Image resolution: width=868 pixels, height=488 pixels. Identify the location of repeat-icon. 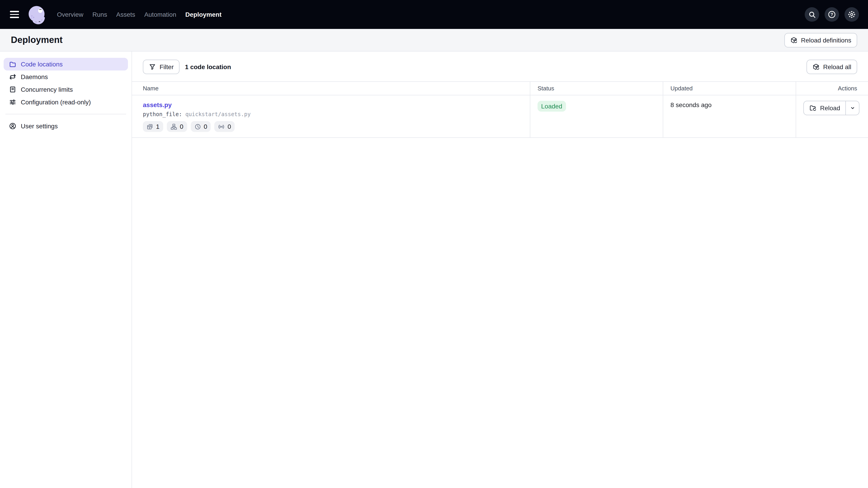
(13, 77).